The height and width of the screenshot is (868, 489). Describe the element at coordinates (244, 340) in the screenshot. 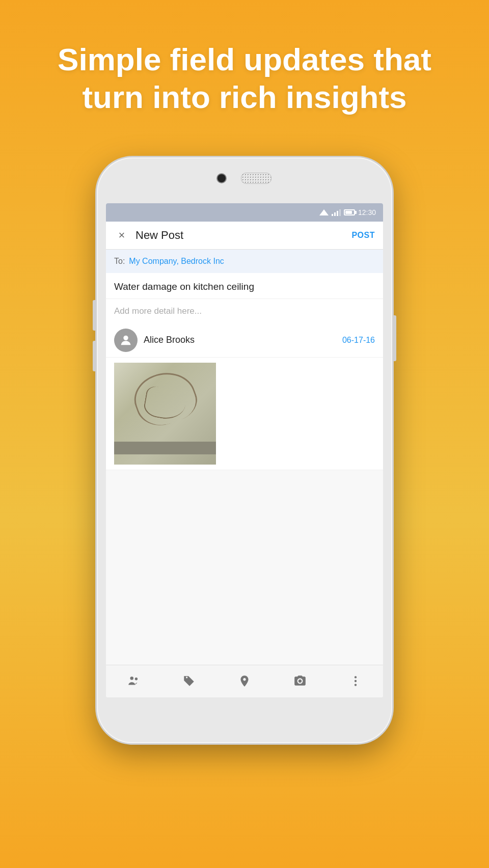

I see `author-row: Alice Brooks 06-17-16` at that location.